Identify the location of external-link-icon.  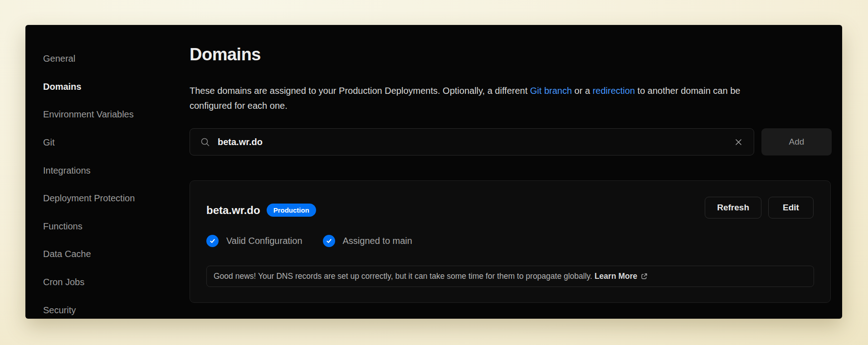
(644, 277).